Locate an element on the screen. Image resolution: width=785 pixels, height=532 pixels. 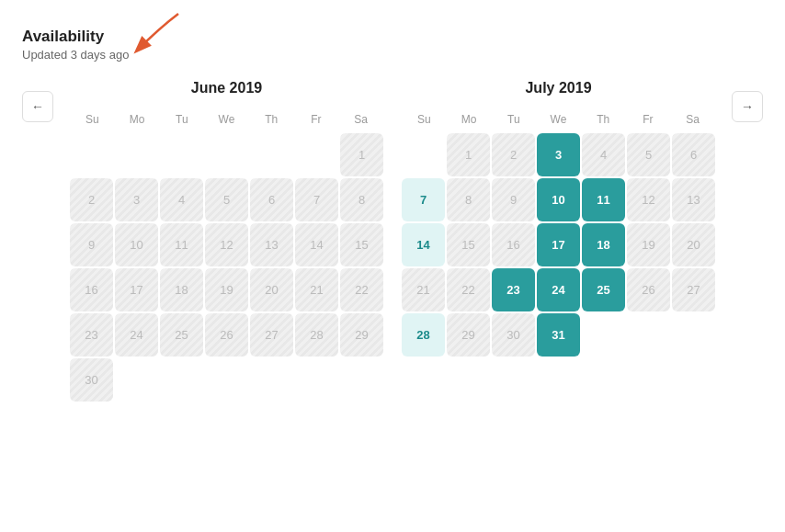
updated-text: Updated 3 days ago is located at coordinates (392, 55).